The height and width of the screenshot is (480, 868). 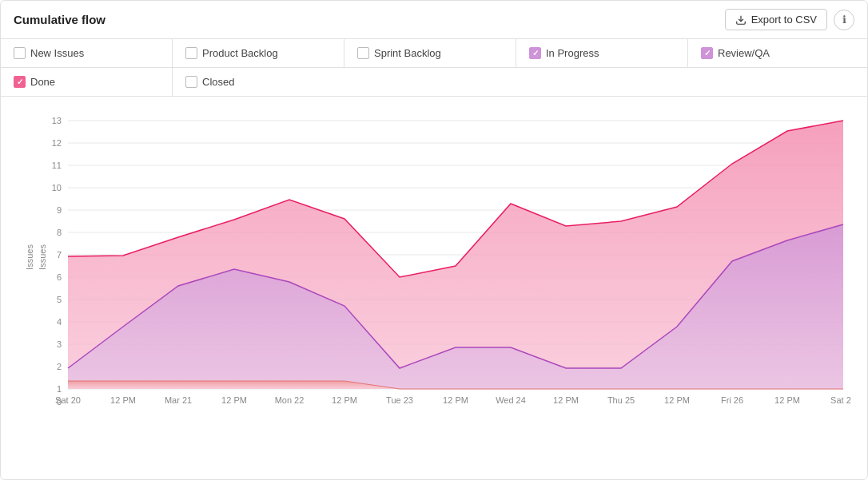 What do you see at coordinates (363, 53) in the screenshot?
I see `checkbox-sprint-backlog` at bounding box center [363, 53].